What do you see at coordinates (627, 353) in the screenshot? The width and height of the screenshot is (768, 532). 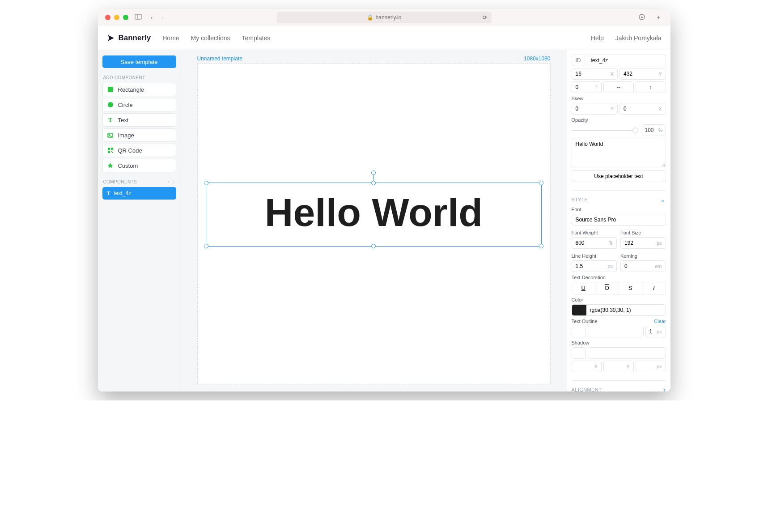 I see `shadow-color-input` at bounding box center [627, 353].